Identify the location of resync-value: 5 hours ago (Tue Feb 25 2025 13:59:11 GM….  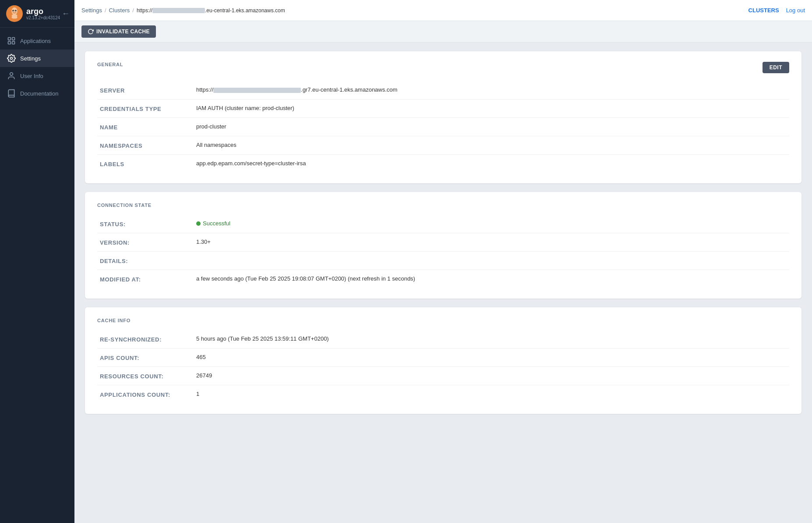
(491, 339).